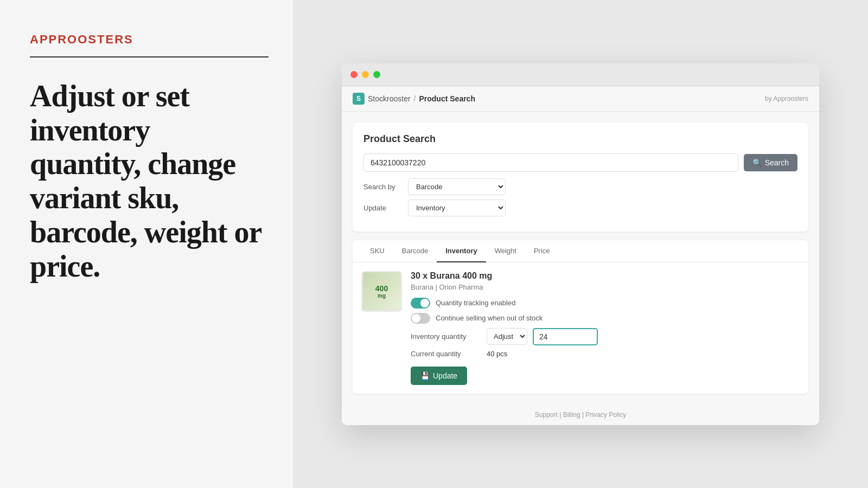  What do you see at coordinates (425, 376) in the screenshot?
I see `save-icon: 💾` at bounding box center [425, 376].